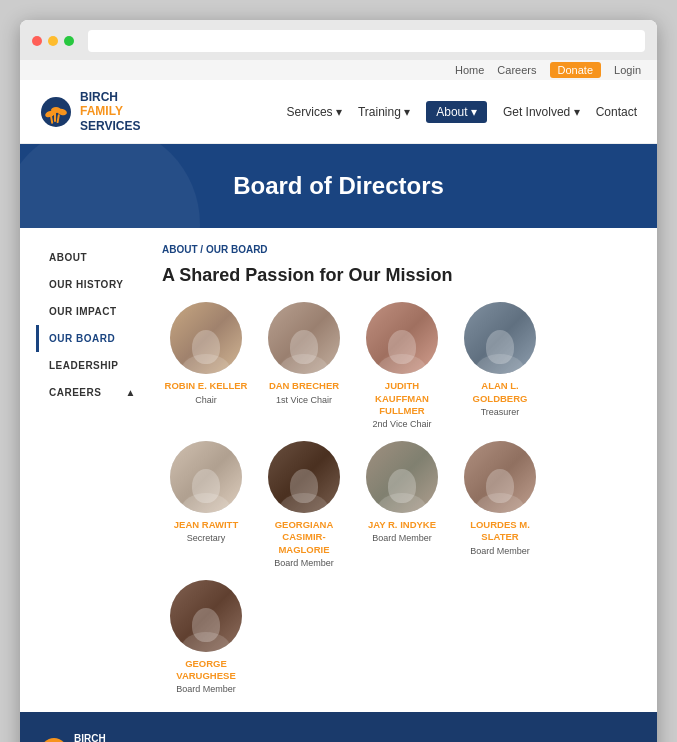 This screenshot has height=742, width=677. I want to click on board-member-dan: DAN BRECHER 1st Vice Chair, so click(304, 366).